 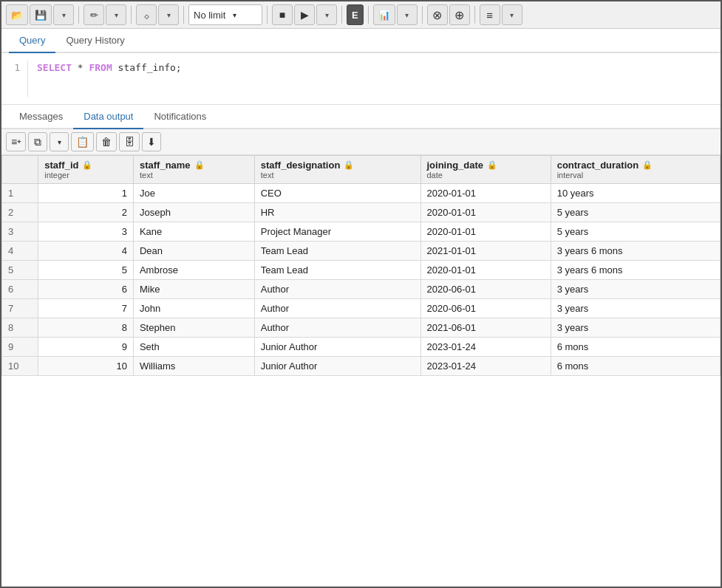 I want to click on line-number-1: 1, so click(x=15, y=68).